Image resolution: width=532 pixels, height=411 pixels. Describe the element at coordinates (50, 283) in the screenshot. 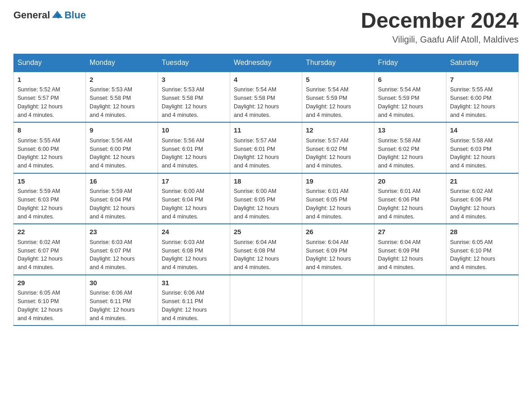

I see `day-number: 29` at that location.